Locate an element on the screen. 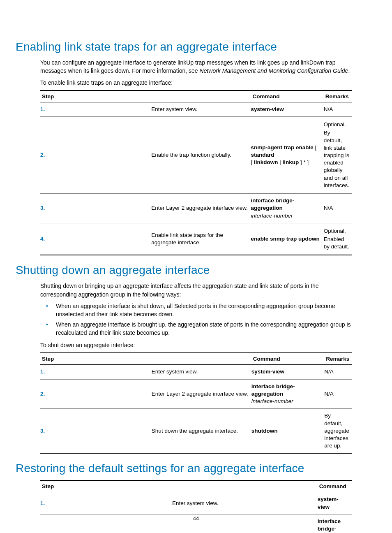  command-text: enable snmp trap updown is located at coordinates (287, 239).